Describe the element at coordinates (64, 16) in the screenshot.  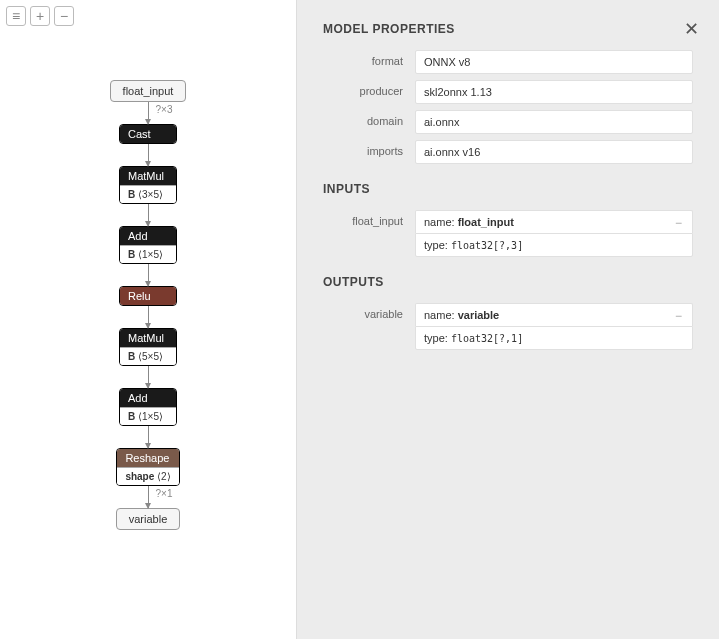
I see `zoom-out-button: −` at that location.